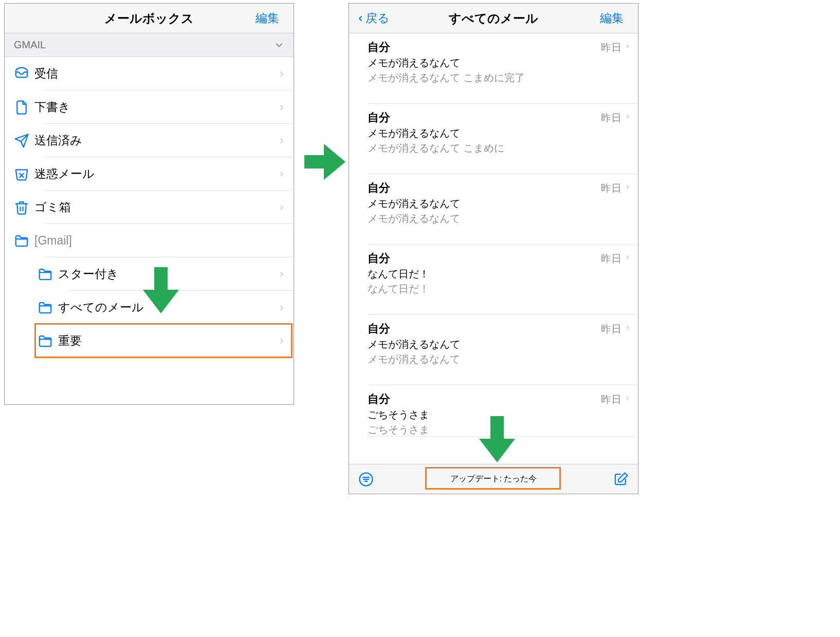 The width and height of the screenshot is (840, 637). I want to click on inbox-icon, so click(24, 74).